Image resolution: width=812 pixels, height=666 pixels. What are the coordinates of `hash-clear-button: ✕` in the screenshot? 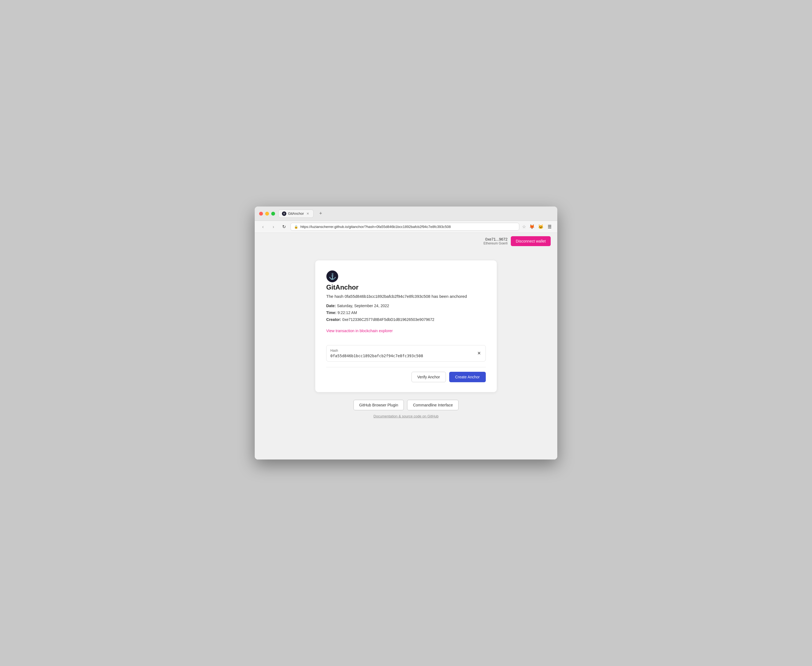 It's located at (479, 353).